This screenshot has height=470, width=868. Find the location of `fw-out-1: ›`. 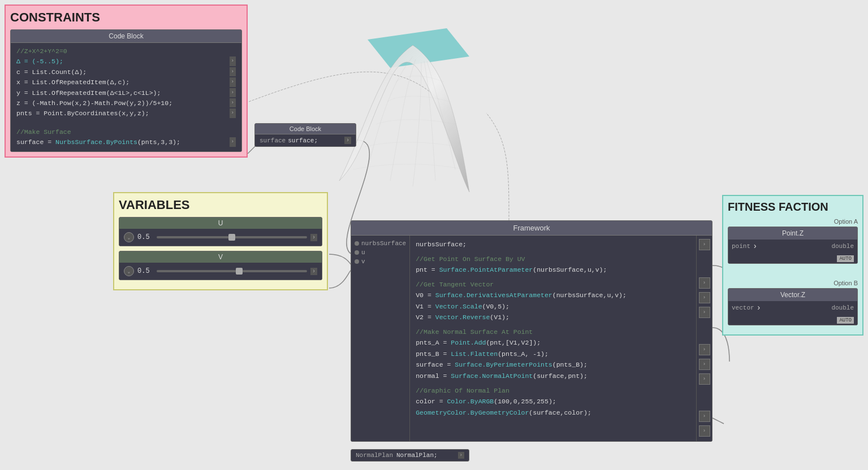

fw-out-1: › is located at coordinates (705, 245).